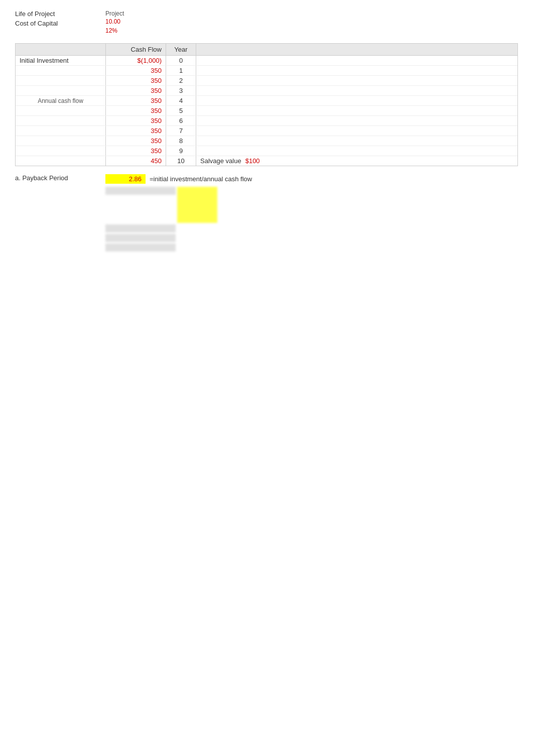  What do you see at coordinates (181, 151) in the screenshot?
I see `year-9: 9` at bounding box center [181, 151].